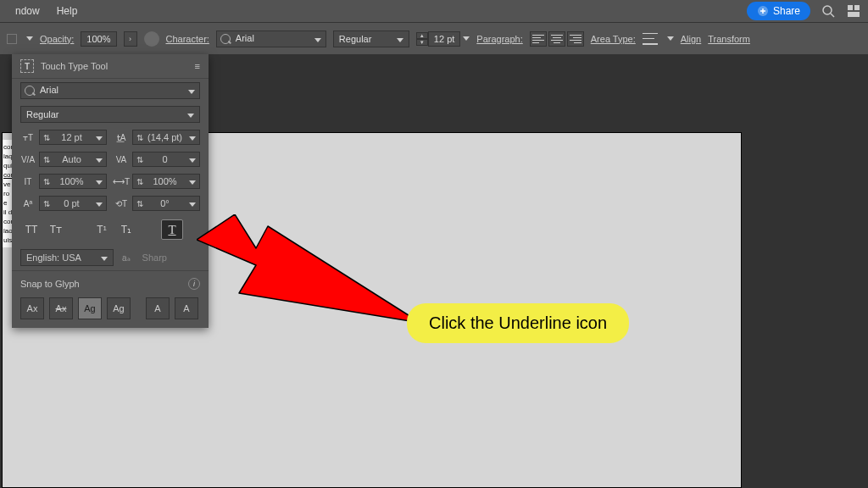 The height and width of the screenshot is (488, 868). Describe the element at coordinates (27, 66) in the screenshot. I see `touch-type-icon: T` at that location.